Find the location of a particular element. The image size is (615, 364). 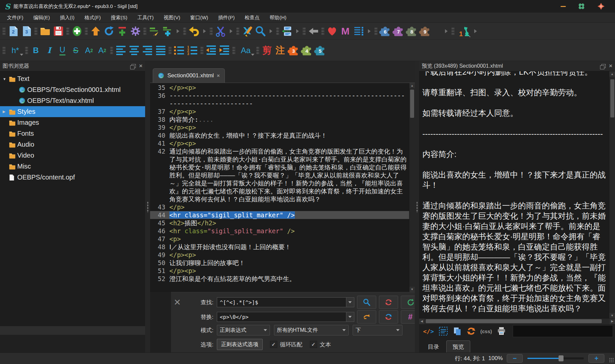

heart-icon is located at coordinates (332, 31).